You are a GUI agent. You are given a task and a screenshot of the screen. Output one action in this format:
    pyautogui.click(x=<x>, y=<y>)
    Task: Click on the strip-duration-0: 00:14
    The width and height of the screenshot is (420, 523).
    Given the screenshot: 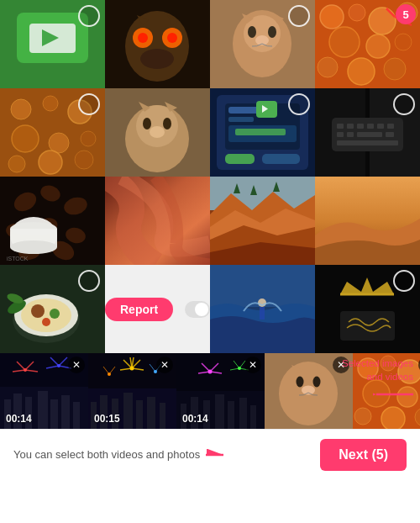 What is the action you would take?
    pyautogui.click(x=18, y=419)
    